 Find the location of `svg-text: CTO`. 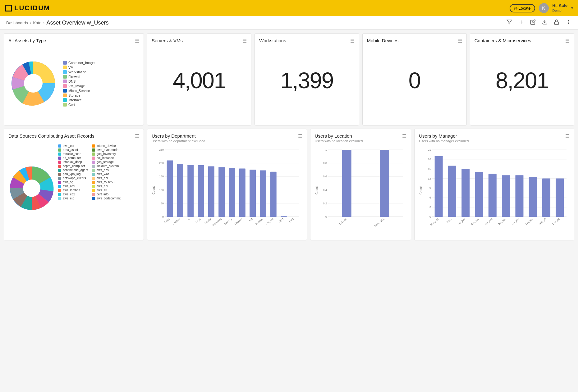

svg-text: CTO is located at coordinates (291, 221).